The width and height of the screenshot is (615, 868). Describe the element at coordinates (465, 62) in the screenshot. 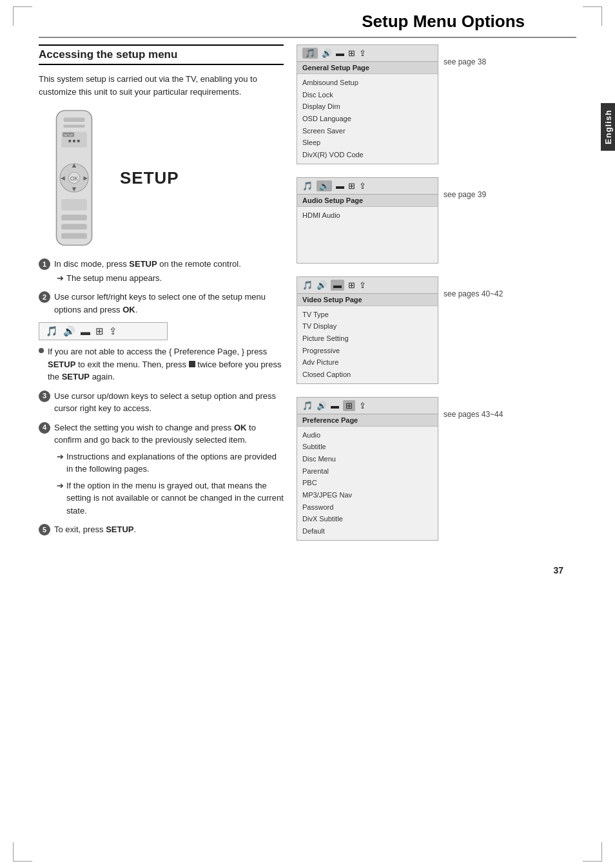

I see `see-page-1: see page 38` at that location.